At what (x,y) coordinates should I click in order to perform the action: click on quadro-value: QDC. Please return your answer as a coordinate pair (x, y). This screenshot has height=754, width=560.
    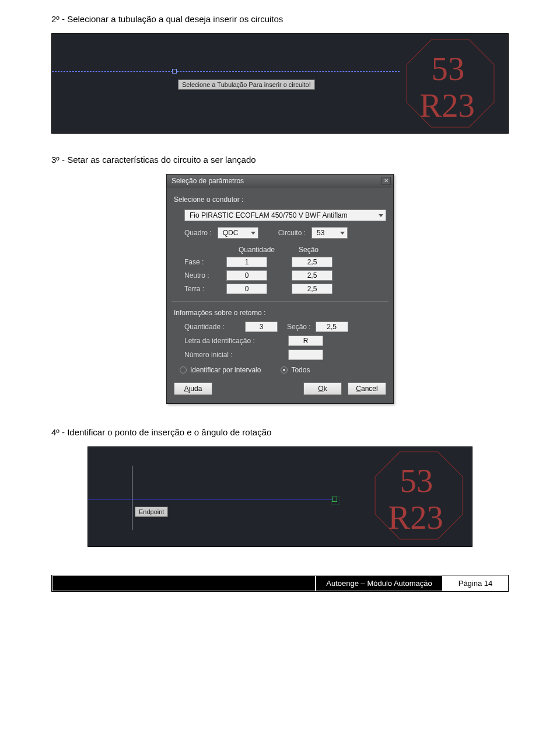
    Looking at the image, I should click on (231, 233).